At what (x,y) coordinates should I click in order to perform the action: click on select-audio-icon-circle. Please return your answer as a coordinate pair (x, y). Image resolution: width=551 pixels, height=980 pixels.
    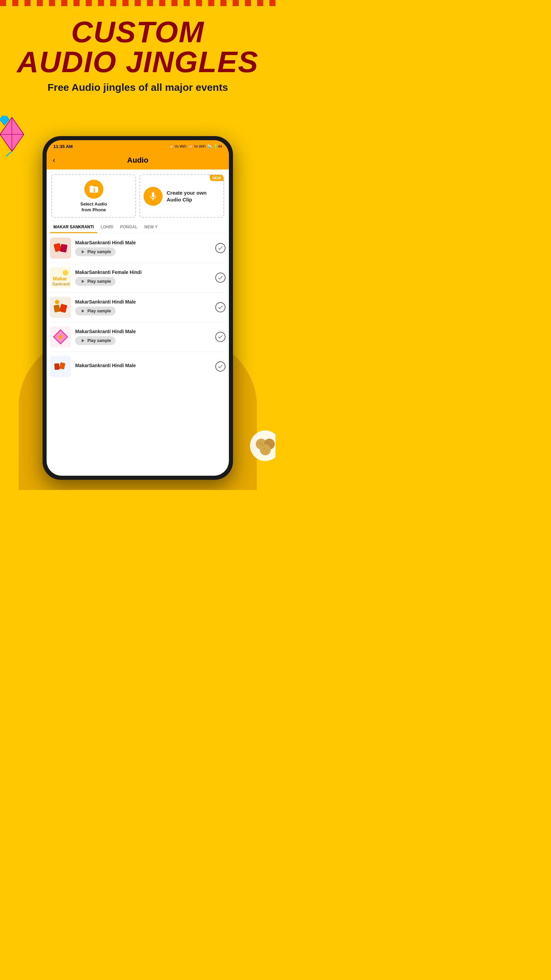
    Looking at the image, I should click on (94, 189).